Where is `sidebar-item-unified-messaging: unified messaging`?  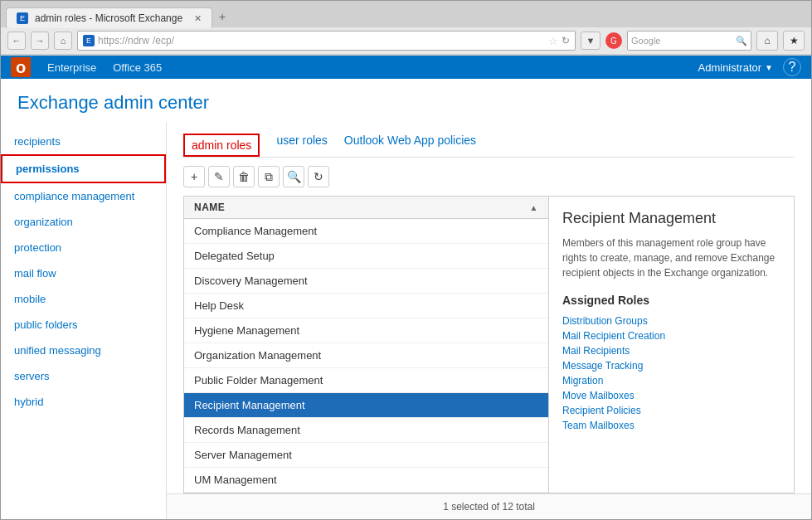 sidebar-item-unified-messaging: unified messaging is located at coordinates (83, 350).